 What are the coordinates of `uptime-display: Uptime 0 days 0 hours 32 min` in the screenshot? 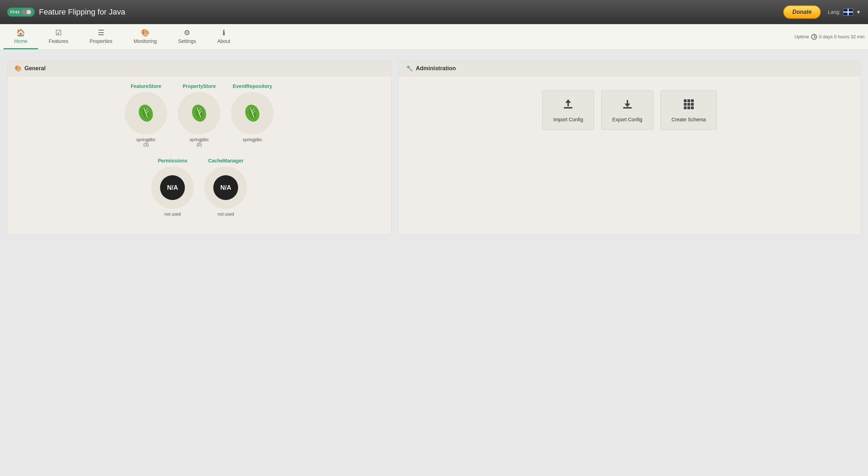 It's located at (830, 37).